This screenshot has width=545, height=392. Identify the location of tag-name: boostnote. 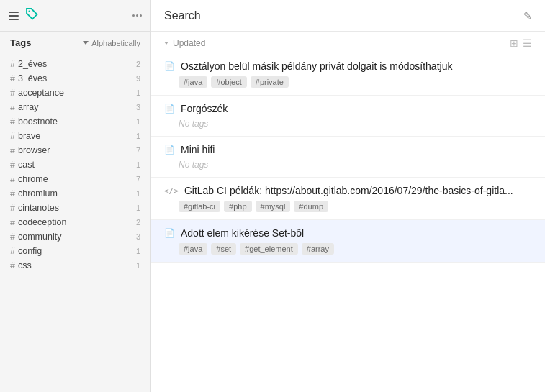
(76, 122).